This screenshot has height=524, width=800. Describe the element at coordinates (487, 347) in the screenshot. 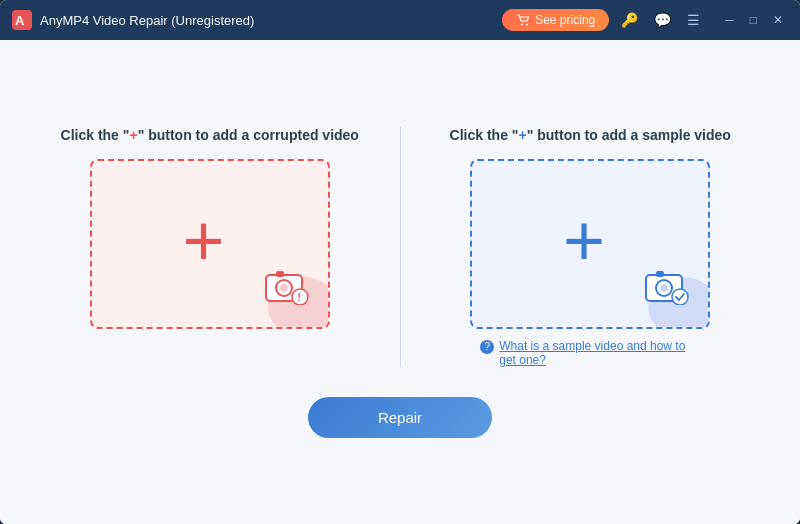

I see `help-icon: ?` at that location.